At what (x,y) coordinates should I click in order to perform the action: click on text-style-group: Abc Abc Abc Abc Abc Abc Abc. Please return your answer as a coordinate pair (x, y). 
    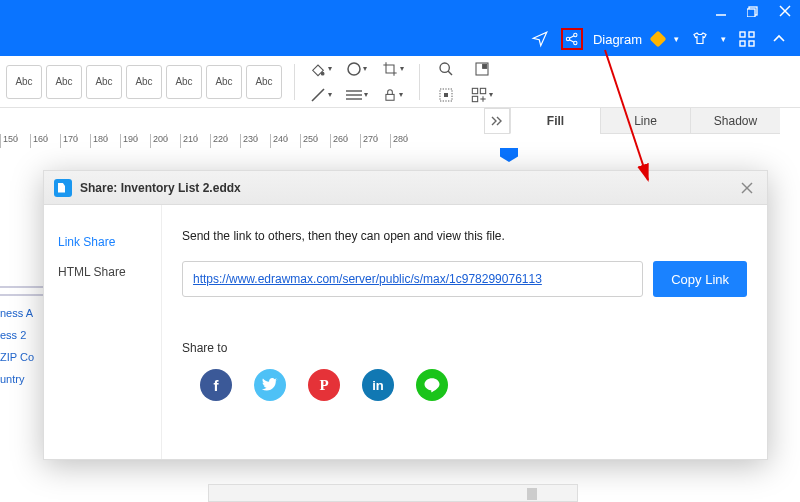
    Looking at the image, I should click on (144, 82).